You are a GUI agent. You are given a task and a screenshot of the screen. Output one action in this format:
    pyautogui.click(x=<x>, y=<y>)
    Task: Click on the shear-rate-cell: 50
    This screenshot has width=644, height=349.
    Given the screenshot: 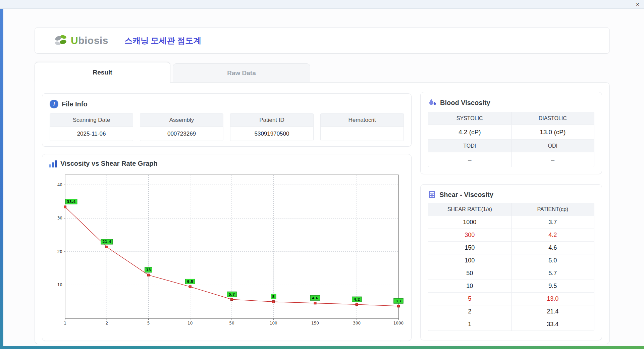 What is the action you would take?
    pyautogui.click(x=470, y=273)
    